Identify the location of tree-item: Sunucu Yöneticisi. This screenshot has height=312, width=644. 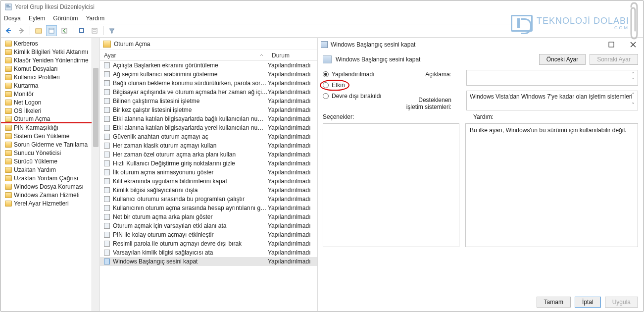
(50, 153).